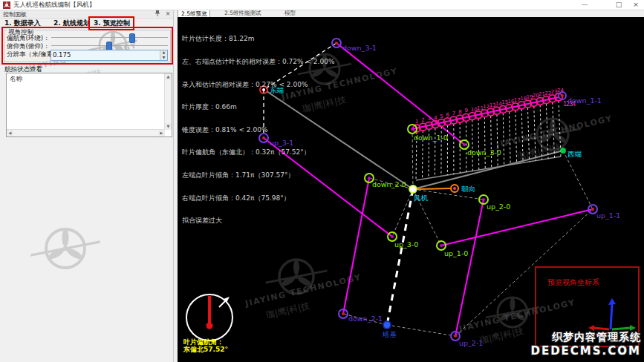 The image size is (644, 362). What do you see at coordinates (417, 122) in the screenshot?
I see `blade-waypoint-label: 1` at bounding box center [417, 122].